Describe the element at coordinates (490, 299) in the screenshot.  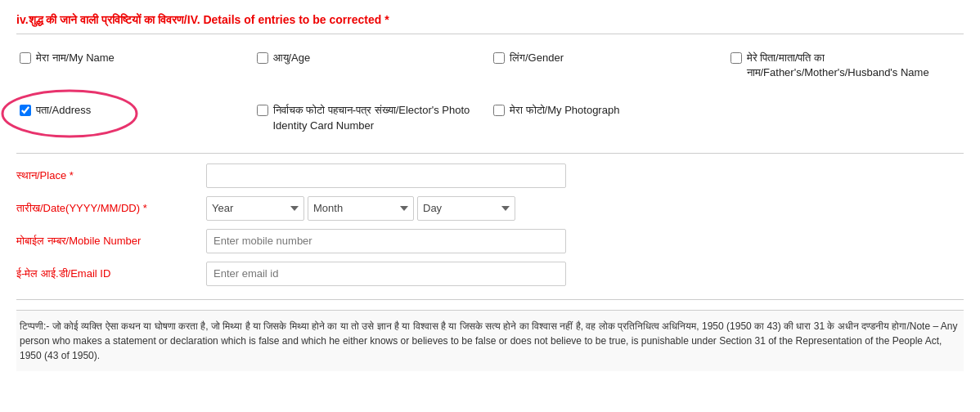
I see `note-divider` at that location.